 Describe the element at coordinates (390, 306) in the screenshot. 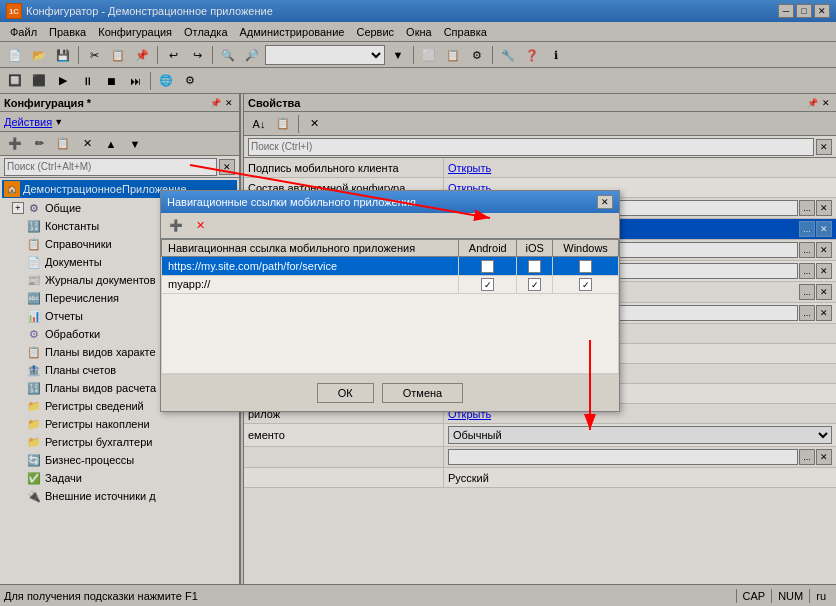

I see `dialog-content: Навигационная ссылка мобильного приложен…` at that location.